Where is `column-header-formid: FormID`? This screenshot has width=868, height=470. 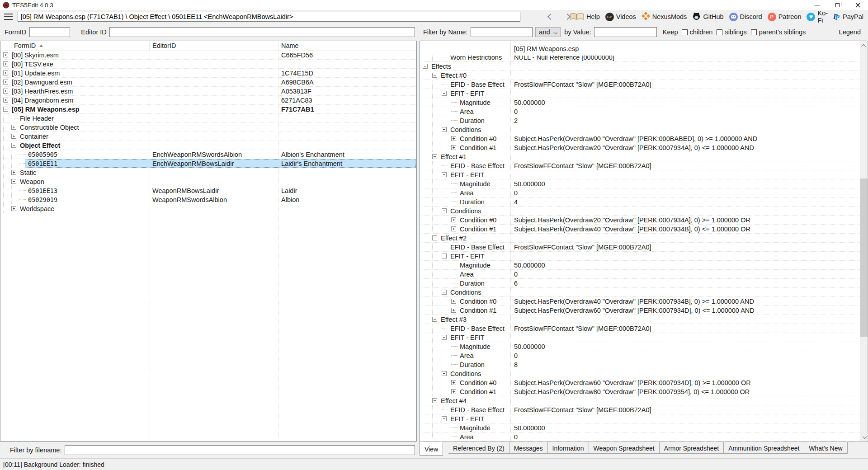 column-header-formid: FormID is located at coordinates (75, 46).